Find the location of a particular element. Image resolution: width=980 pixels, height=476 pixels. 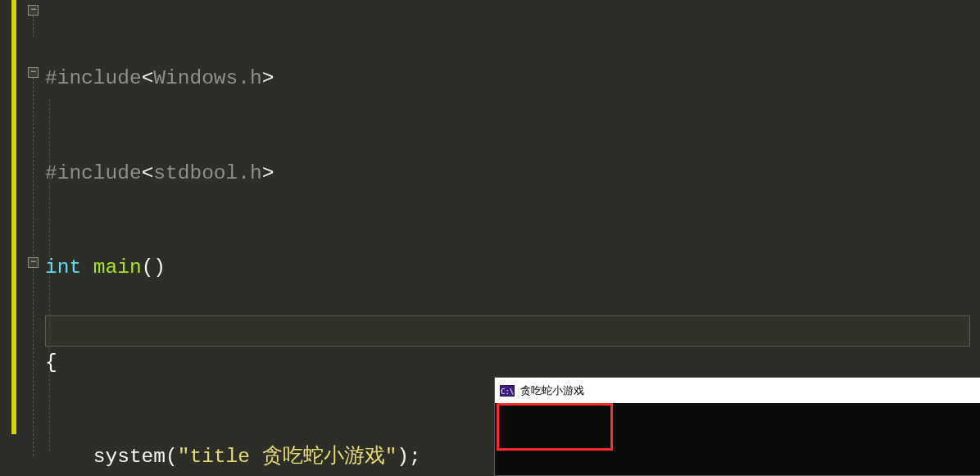

annotation-highlight is located at coordinates (555, 427).